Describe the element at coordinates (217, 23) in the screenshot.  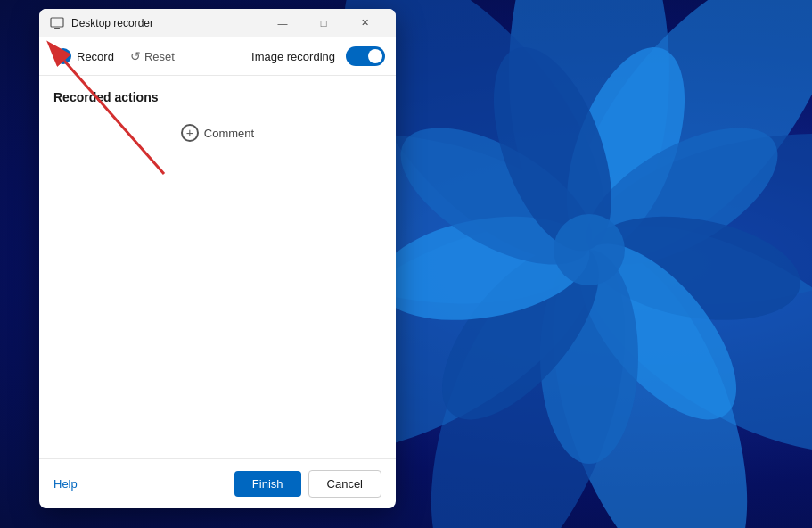
I see `titlebar: Desktop recorder — □ ✕` at that location.